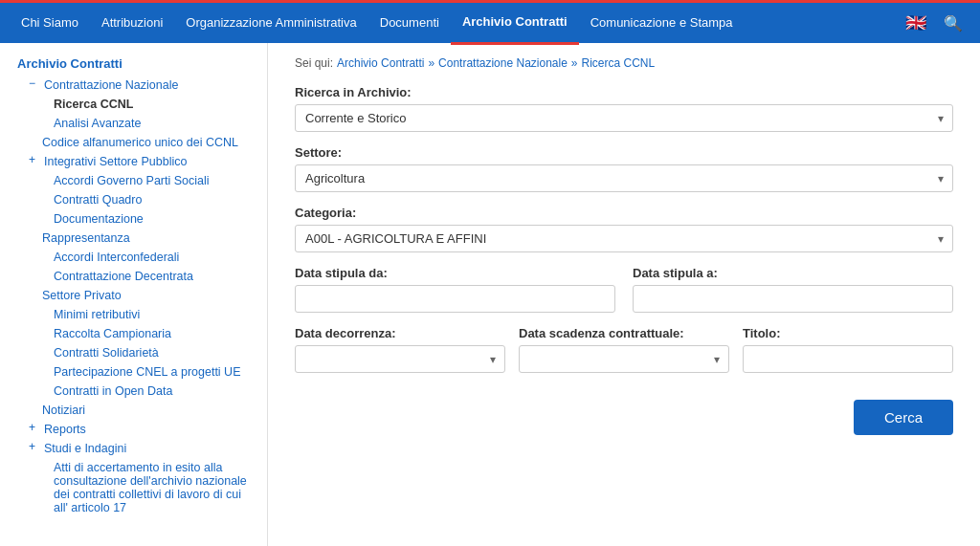 The image size is (980, 546). What do you see at coordinates (624, 178) in the screenshot?
I see `settore-select: AgricolturaIndustriaServizi` at bounding box center [624, 178].